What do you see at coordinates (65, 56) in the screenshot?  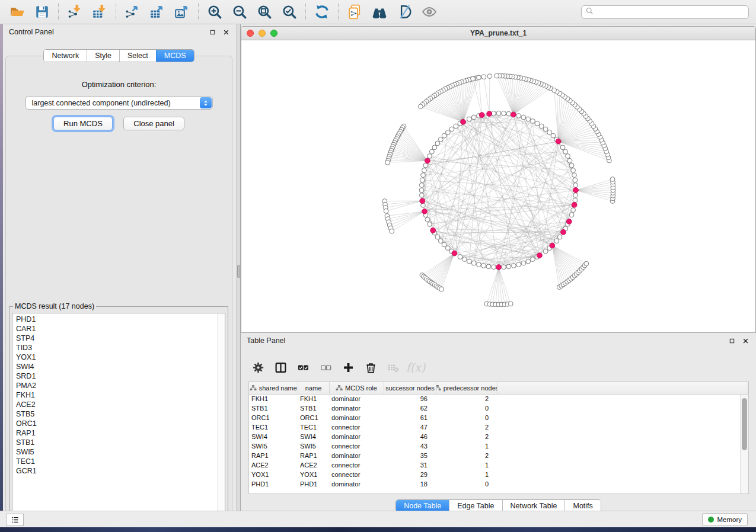 I see `tab-network: Network` at bounding box center [65, 56].